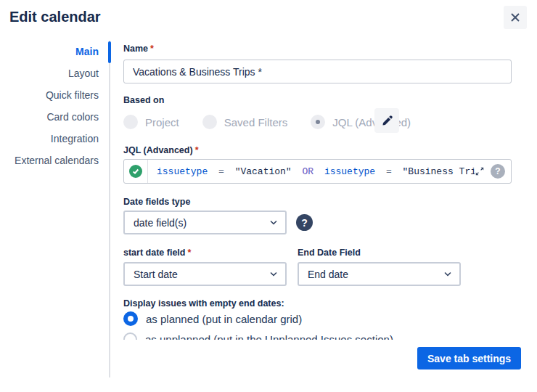  Describe the element at coordinates (515, 17) in the screenshot. I see `close-button` at that location.